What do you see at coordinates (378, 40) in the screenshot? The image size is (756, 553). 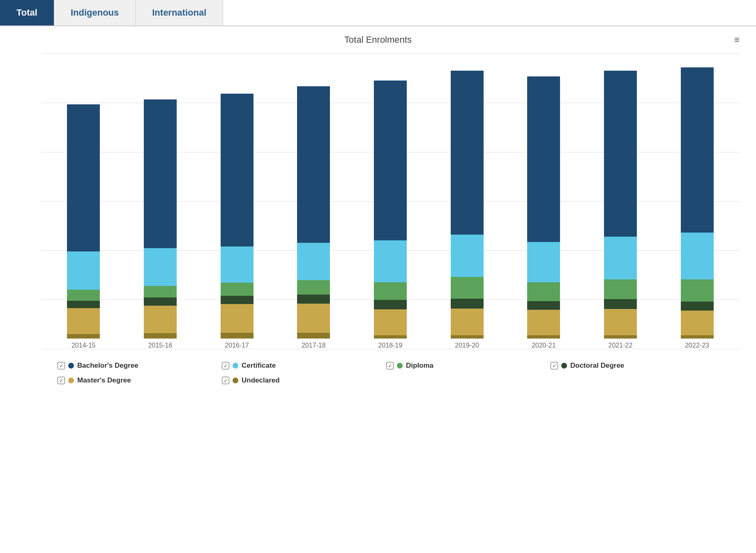 I see `chart-header: Total Enrolments ≡` at bounding box center [378, 40].